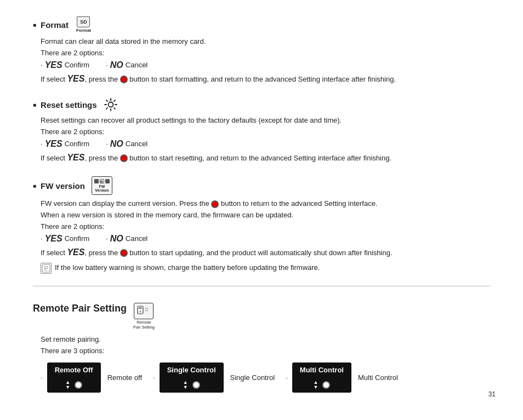 This screenshot has height=420, width=523. I want to click on format-title-text: Format, so click(55, 25).